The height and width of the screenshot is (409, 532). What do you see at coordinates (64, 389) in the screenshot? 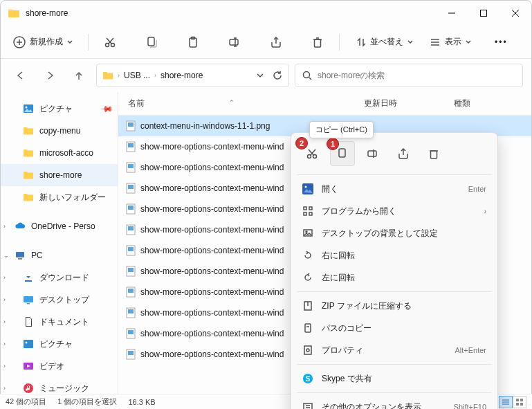
I see `sidebar-item-label: ミュージック` at bounding box center [64, 389].